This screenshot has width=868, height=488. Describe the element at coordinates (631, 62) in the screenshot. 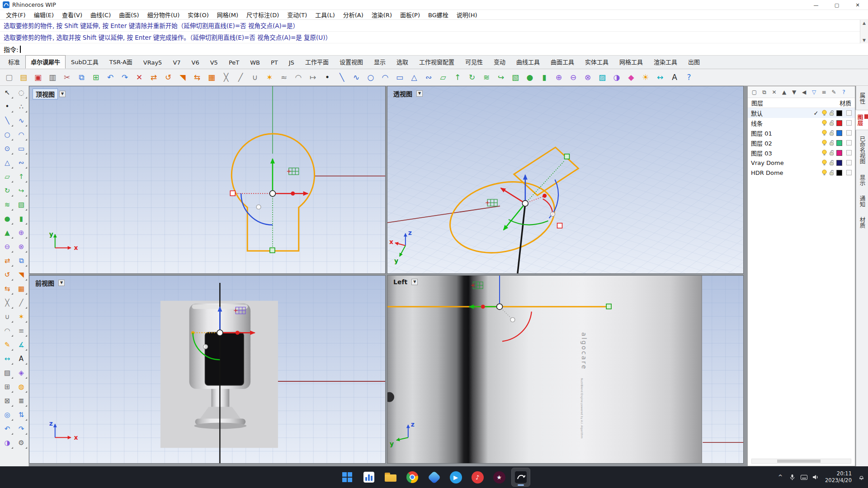

I see `workspace-tab: 网格工具` at that location.